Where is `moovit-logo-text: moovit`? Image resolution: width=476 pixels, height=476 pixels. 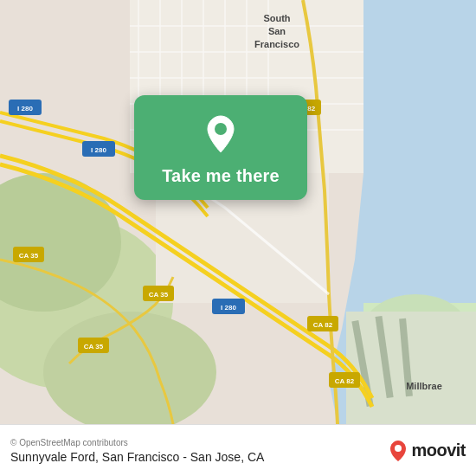 moovit-logo-text: moovit is located at coordinates (438, 450).